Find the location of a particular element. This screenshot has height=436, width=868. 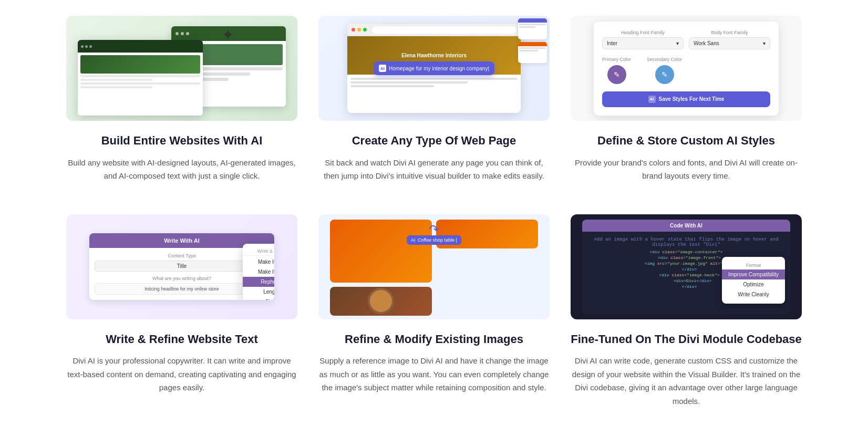

body-font-select: Body Font Family Work Sans ▾ is located at coordinates (729, 40).